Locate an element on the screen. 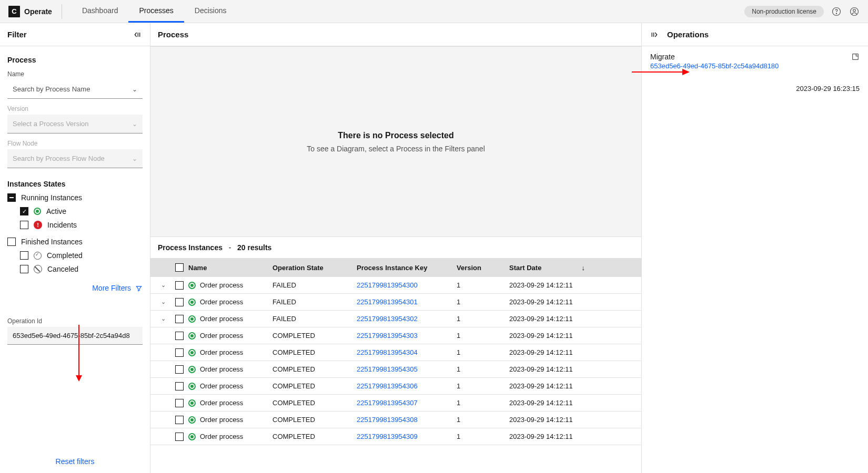  incidents-label: Incidents is located at coordinates (62, 225).